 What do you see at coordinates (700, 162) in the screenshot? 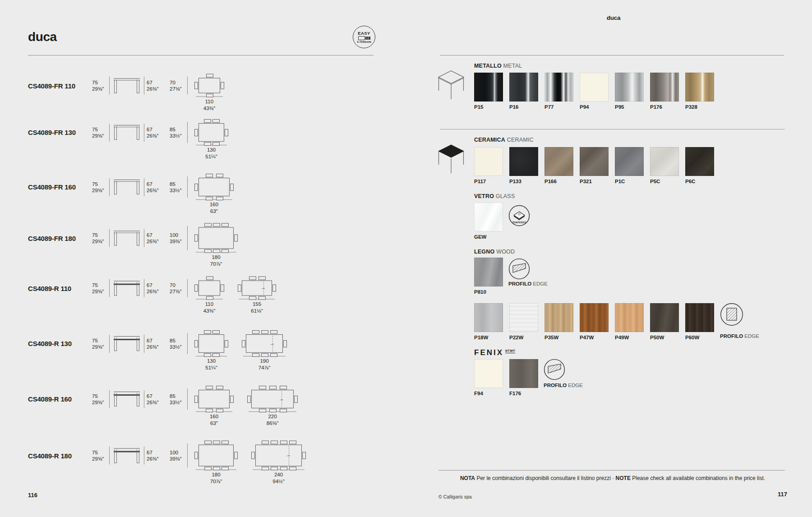
I see `material-swatch-P6C: P6C` at bounding box center [700, 162].